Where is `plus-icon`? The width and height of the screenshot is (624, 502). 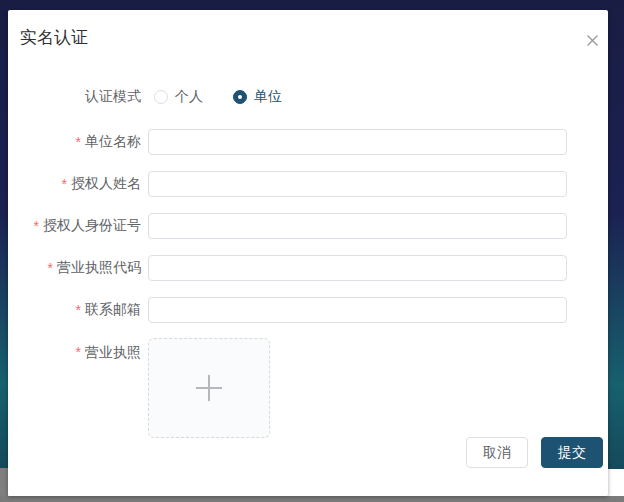 plus-icon is located at coordinates (209, 388).